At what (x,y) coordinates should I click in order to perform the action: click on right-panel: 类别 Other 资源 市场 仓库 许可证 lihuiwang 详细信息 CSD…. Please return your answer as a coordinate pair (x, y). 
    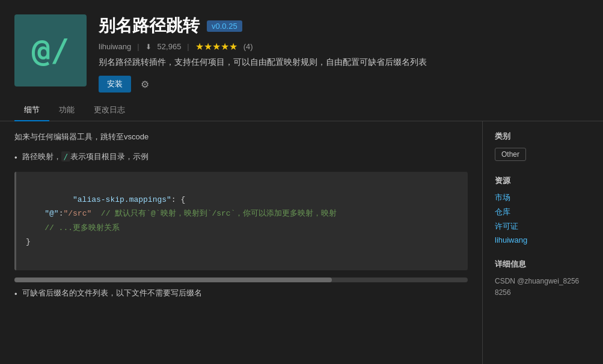
    Looking at the image, I should click on (543, 243).